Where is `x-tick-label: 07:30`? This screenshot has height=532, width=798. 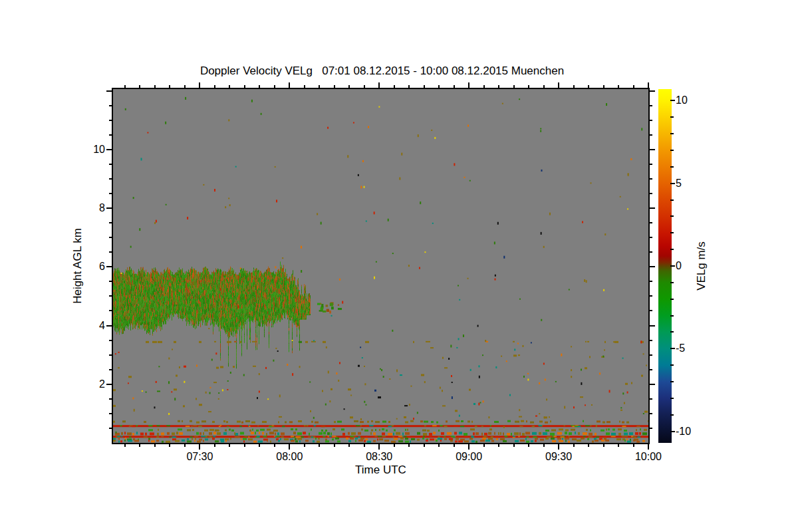
x-tick-label: 07:30 is located at coordinates (200, 457).